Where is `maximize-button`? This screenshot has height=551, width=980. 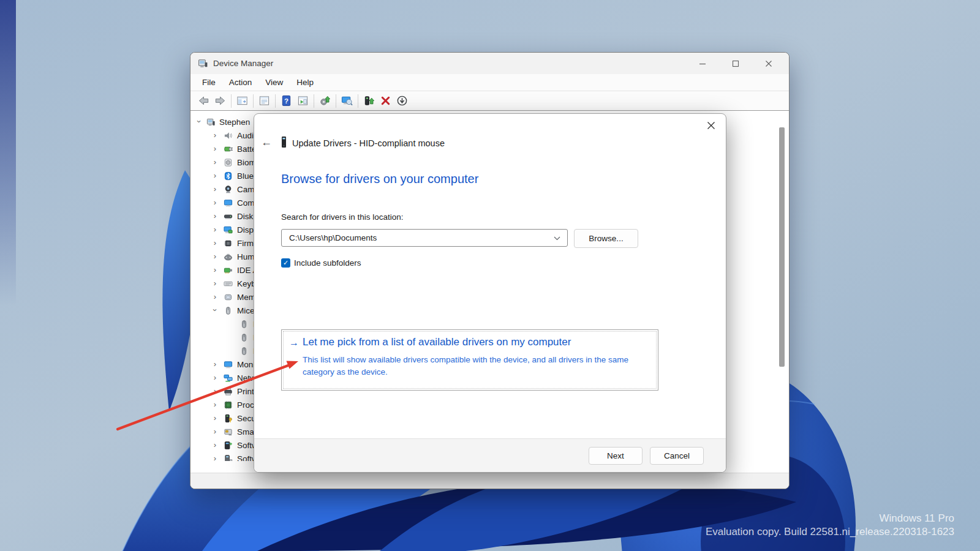
maximize-button is located at coordinates (736, 64).